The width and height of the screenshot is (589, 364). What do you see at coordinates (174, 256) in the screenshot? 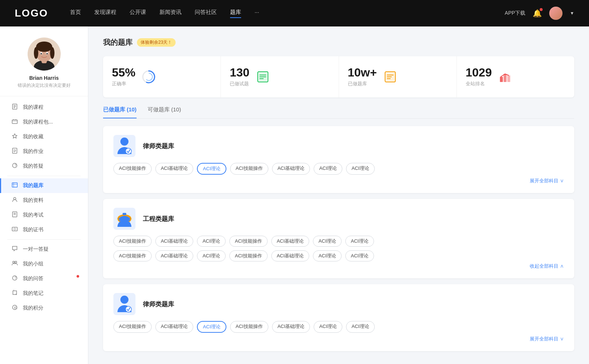
I see `tag-2-9: ACI基础理论` at bounding box center [174, 256].